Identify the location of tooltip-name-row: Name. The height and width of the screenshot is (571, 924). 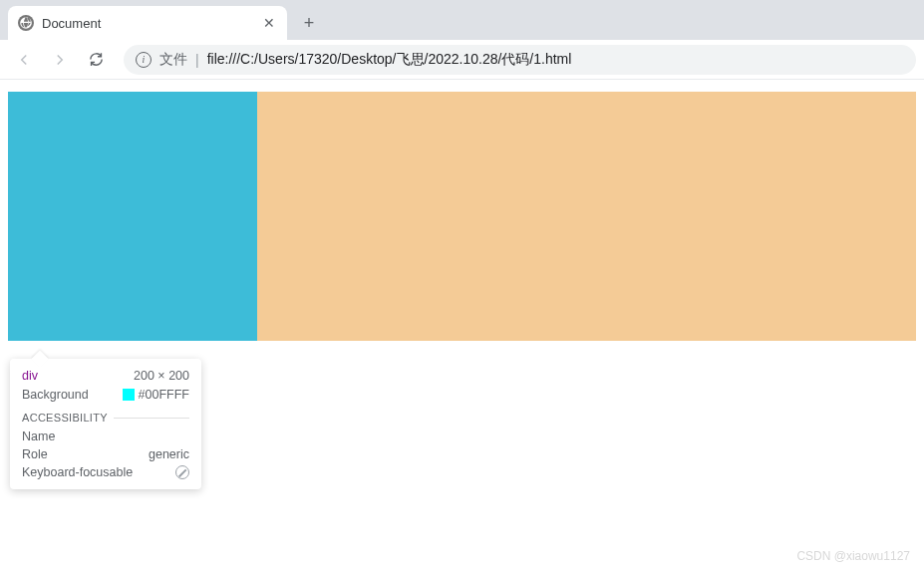
(106, 436).